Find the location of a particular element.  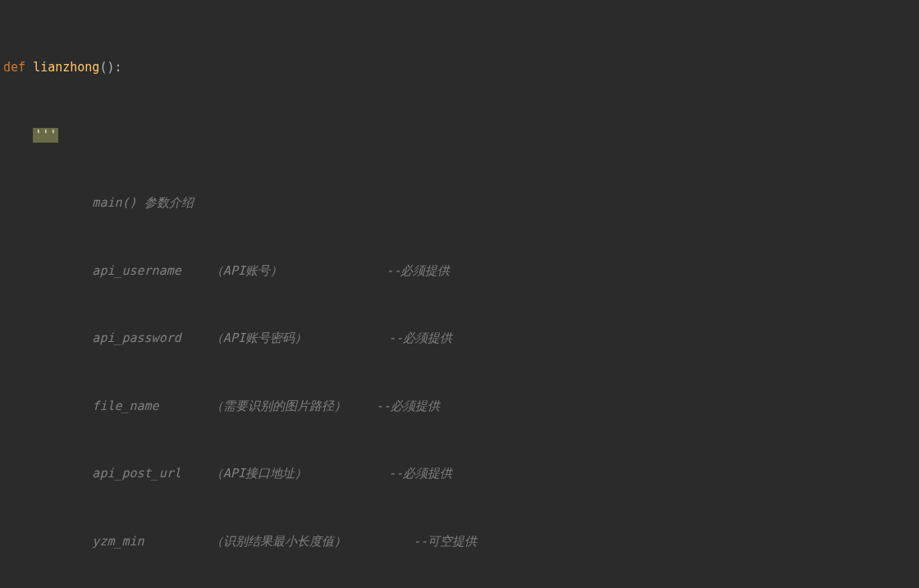

docstring-text: main() 参数介绍 is located at coordinates (113, 203).